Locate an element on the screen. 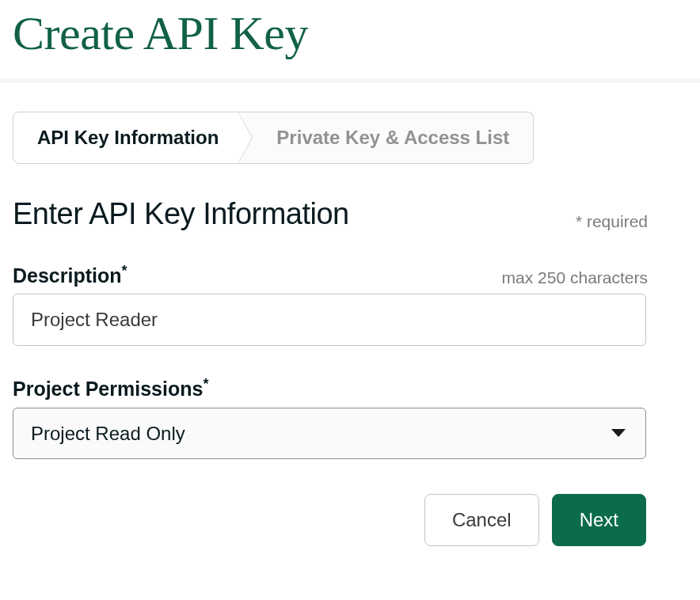  divider is located at coordinates (350, 81).